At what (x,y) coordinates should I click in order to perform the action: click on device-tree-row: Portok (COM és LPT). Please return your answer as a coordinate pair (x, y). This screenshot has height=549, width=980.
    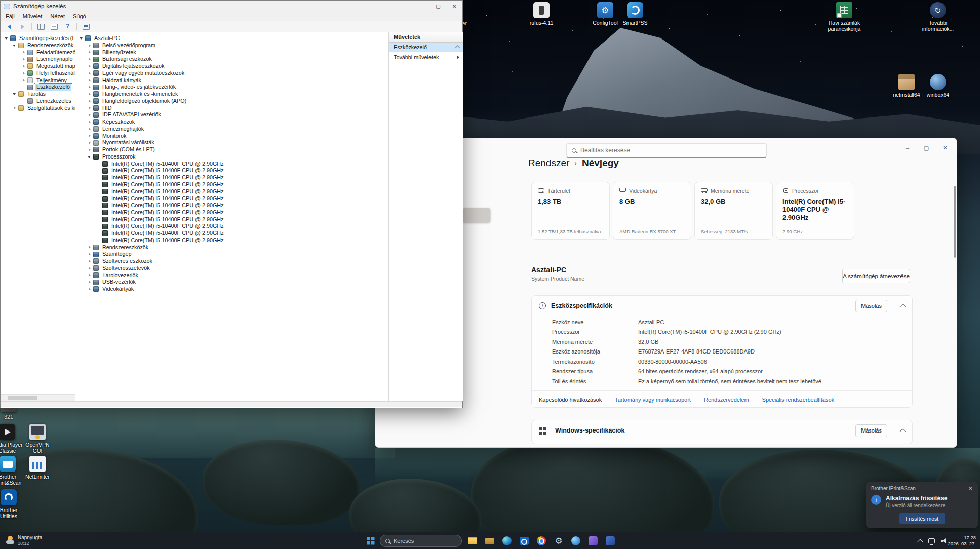
    Looking at the image, I should click on (232, 150).